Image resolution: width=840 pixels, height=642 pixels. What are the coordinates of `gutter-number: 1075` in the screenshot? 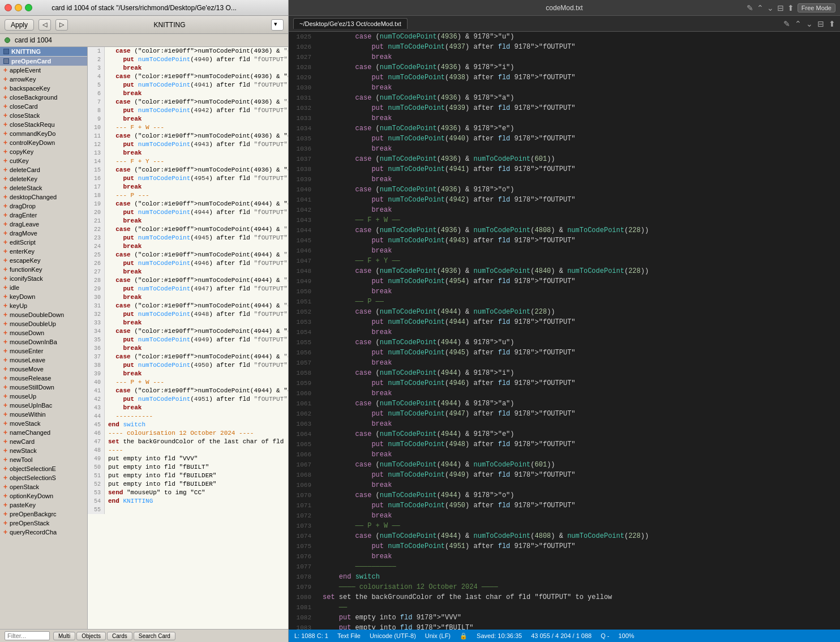 It's located at (303, 546).